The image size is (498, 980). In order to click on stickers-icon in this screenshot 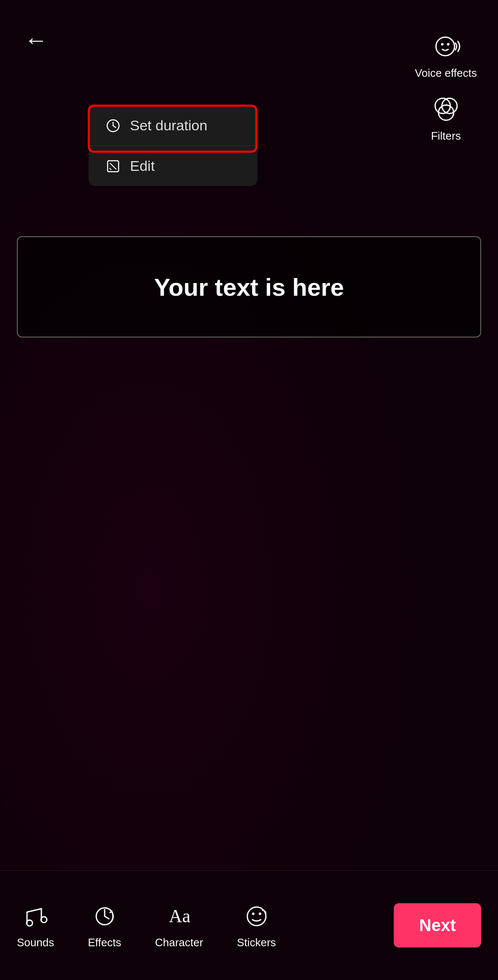, I will do `click(257, 916)`.